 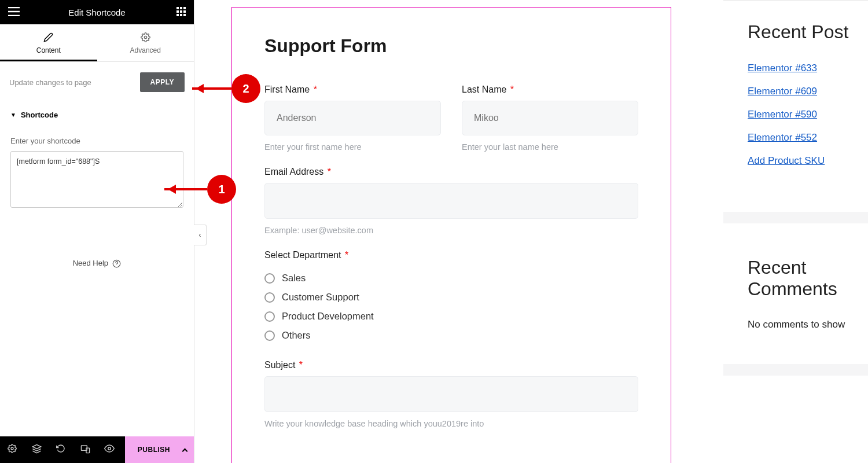 I want to click on post-link: Elementor #633, so click(x=808, y=68).